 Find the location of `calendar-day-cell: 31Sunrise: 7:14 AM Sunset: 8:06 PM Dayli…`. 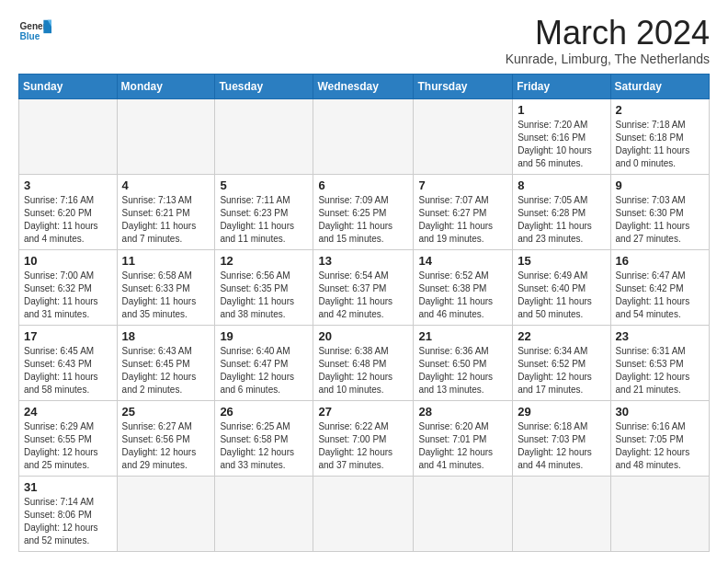

calendar-day-cell: 31Sunrise: 7:14 AM Sunset: 8:06 PM Dayli… is located at coordinates (68, 513).